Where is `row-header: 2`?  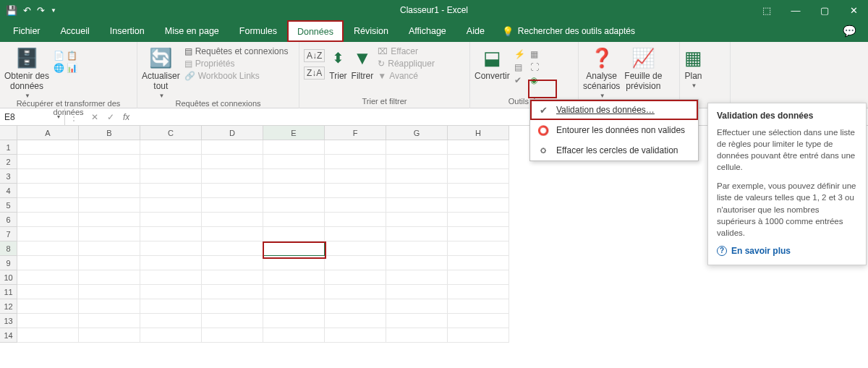 row-header: 2 is located at coordinates (9, 162).